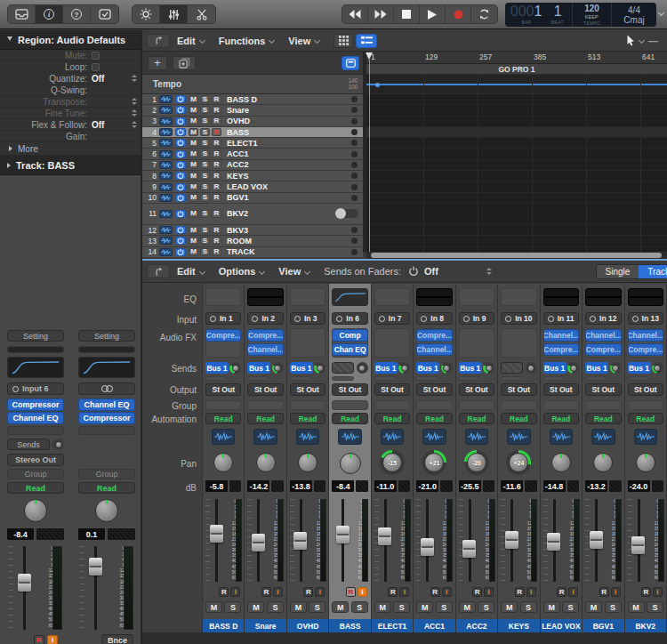 The width and height of the screenshot is (667, 644). What do you see at coordinates (184, 63) in the screenshot?
I see `duplicate-track-button` at bounding box center [184, 63].